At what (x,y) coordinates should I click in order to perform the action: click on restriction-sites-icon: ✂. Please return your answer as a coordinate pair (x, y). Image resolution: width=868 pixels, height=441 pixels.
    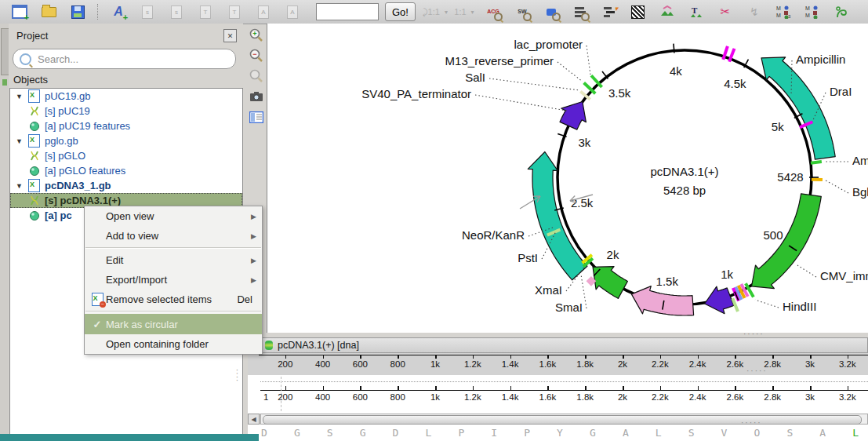
    Looking at the image, I should click on (725, 12).